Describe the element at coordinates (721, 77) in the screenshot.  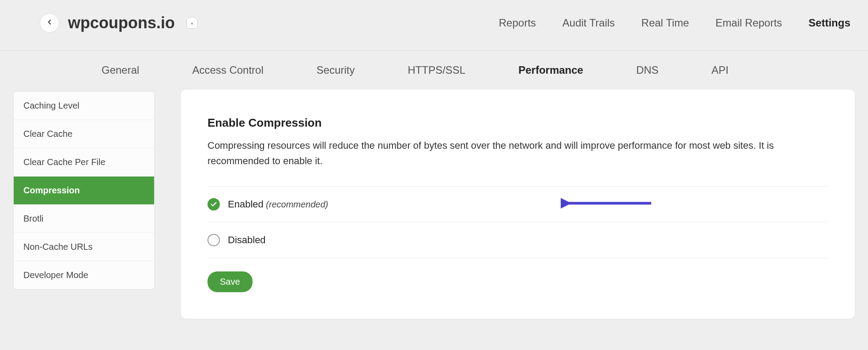
I see `tab-api: API` at that location.